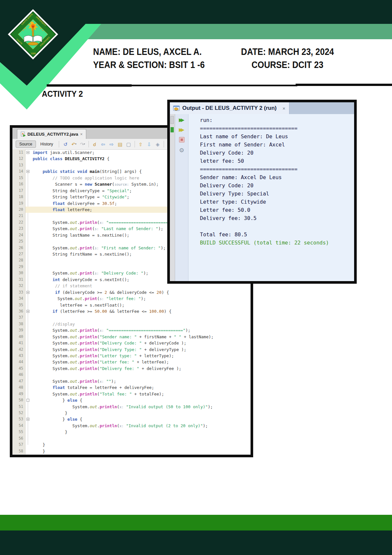 This screenshot has height=555, width=392. Describe the element at coordinates (53, 134) in the screenshot. I see `editor-tab-label: DELEUS_ACTIVITY2.java` at that location.